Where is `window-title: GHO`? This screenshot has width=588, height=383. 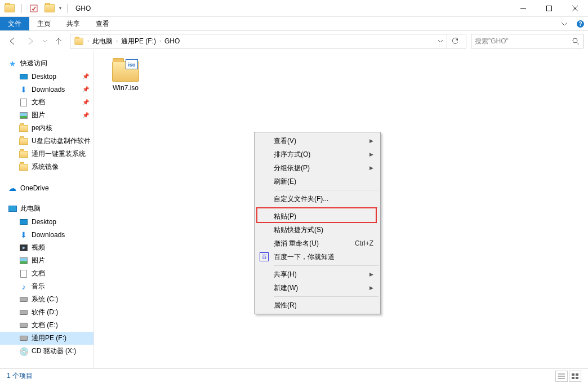 window-title: GHO is located at coordinates (83, 8).